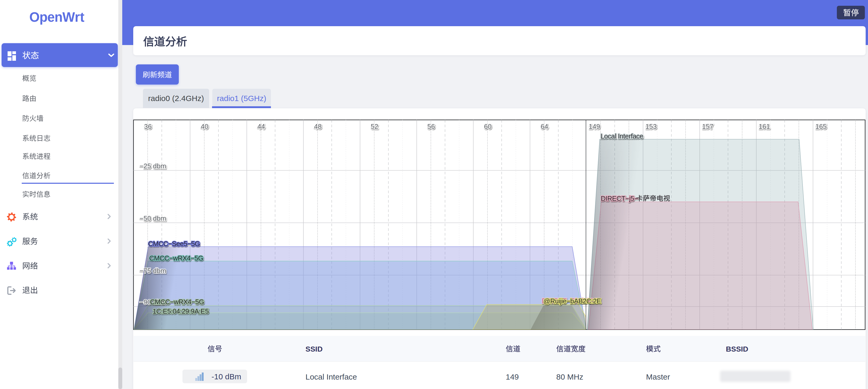 The width and height of the screenshot is (868, 389). Describe the element at coordinates (318, 126) in the screenshot. I see `svg-text: 48` at that location.